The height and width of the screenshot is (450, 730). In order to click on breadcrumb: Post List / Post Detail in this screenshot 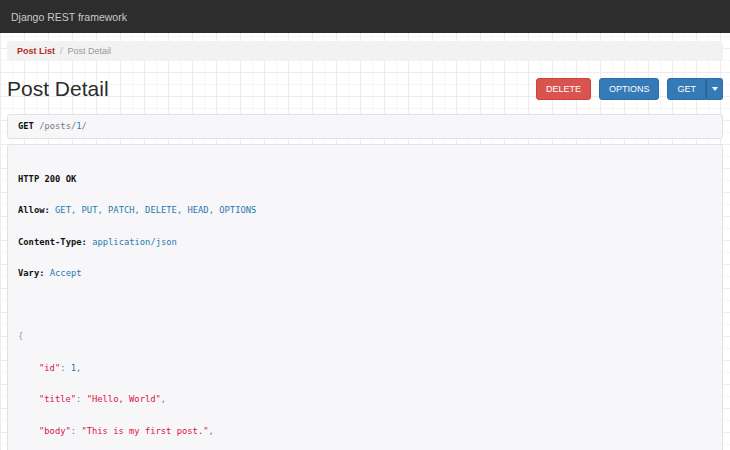, I will do `click(365, 51)`.